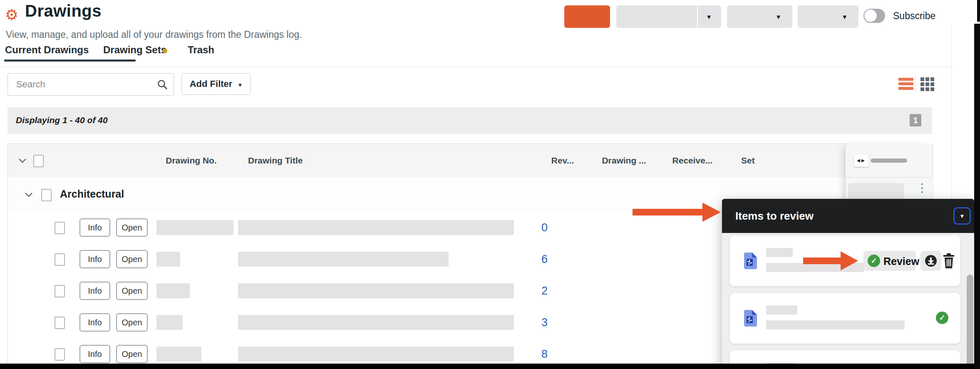 The image size is (980, 369). I want to click on revision-link: 2, so click(544, 291).